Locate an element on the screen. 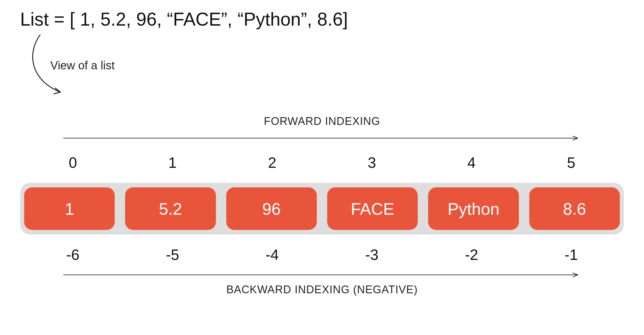 This screenshot has width=644, height=335. forward-index: 3 is located at coordinates (372, 163).